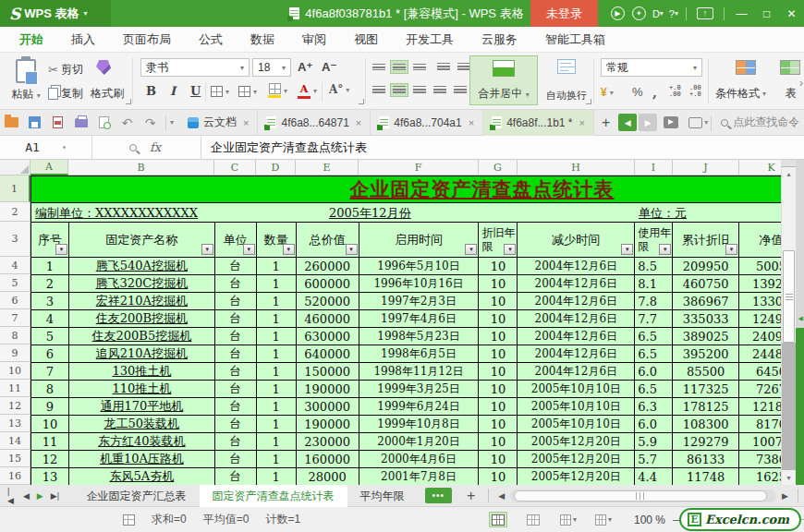  Describe the element at coordinates (654, 92) in the screenshot. I see `comma-format-button: ,` at that location.